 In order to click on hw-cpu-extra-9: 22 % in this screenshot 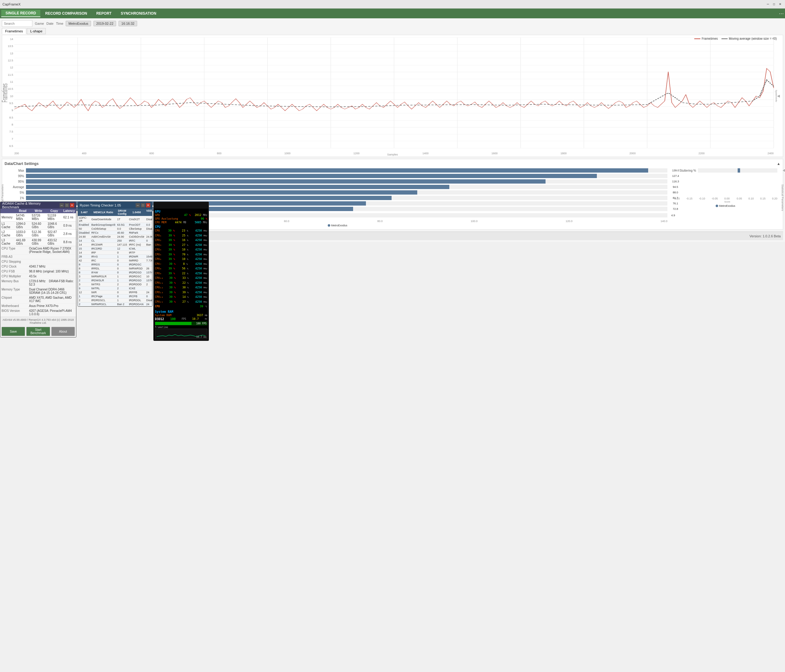, I will do `click(185, 273)`.